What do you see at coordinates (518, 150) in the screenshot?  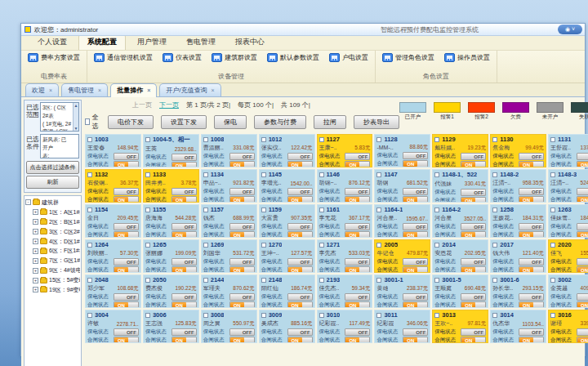 I see `meter-card: 1130 焦金梅 99.49元 保电状态 OFF 合闸状态 ON` at bounding box center [518, 150].